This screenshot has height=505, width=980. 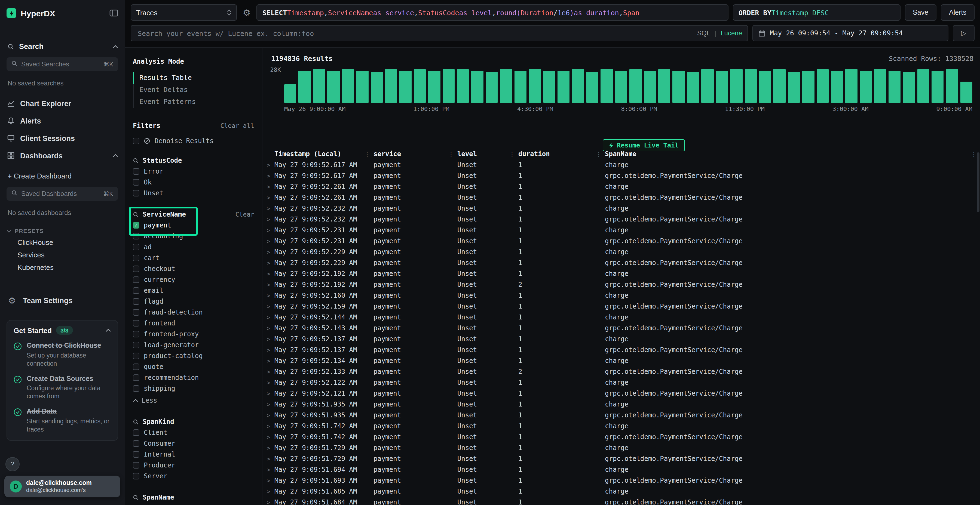 What do you see at coordinates (62, 156) in the screenshot?
I see `sidebar-item-dashboards: Dashboards` at bounding box center [62, 156].